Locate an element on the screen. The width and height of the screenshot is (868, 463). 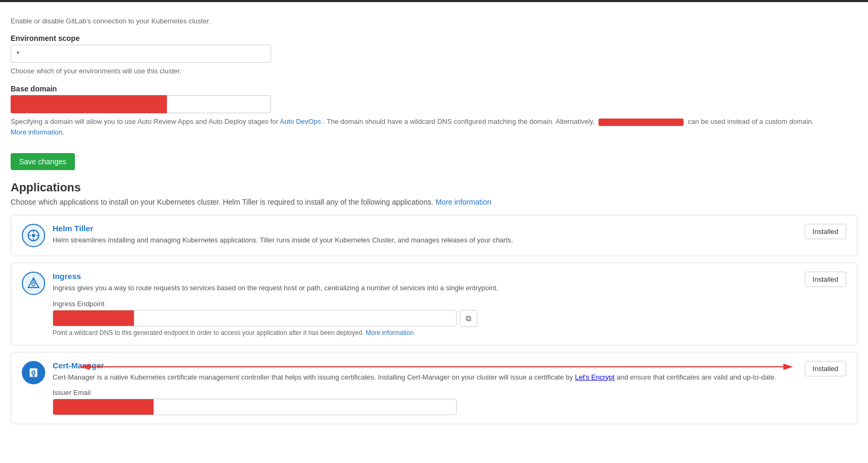
ingress-status-button: Installed is located at coordinates (825, 280).